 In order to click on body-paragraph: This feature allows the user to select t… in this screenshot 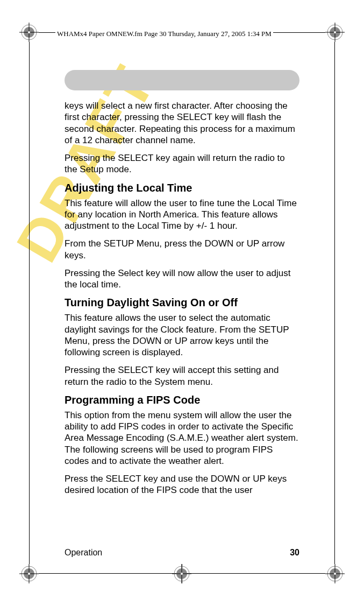, I will do `click(182, 335)`.